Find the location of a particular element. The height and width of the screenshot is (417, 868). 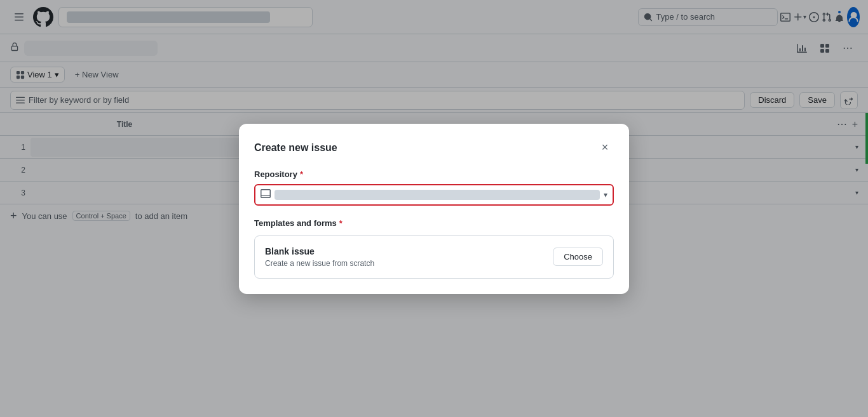

close-icon: × is located at coordinates (605, 147).